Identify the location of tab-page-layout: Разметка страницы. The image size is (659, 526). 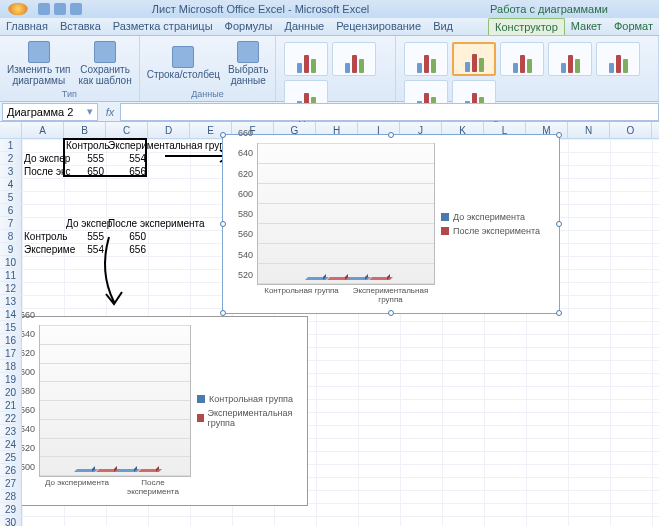
(163, 26).